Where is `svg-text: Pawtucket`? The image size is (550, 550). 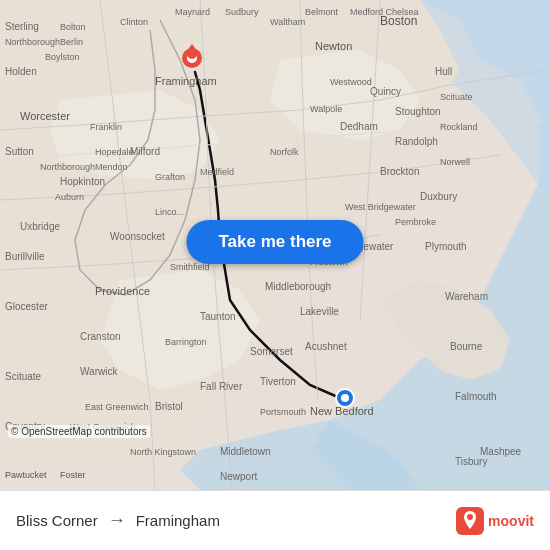
svg-text: Pawtucket is located at coordinates (26, 475).